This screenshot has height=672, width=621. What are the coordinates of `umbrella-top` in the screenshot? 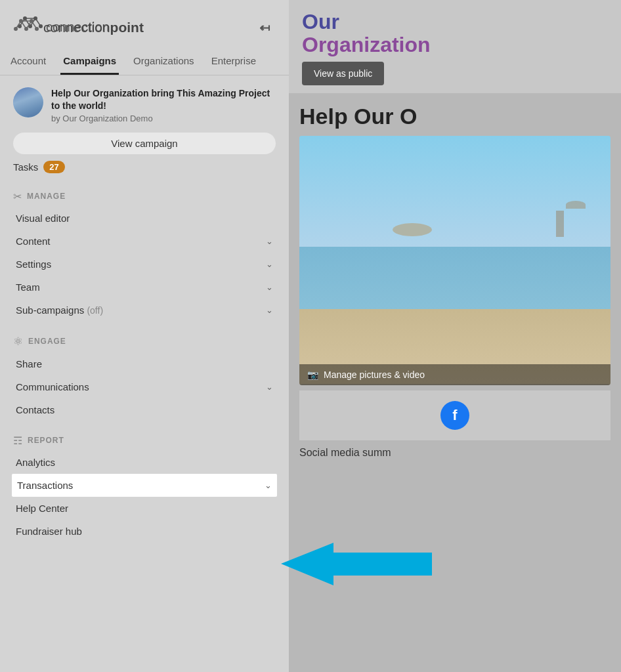 It's located at (576, 205).